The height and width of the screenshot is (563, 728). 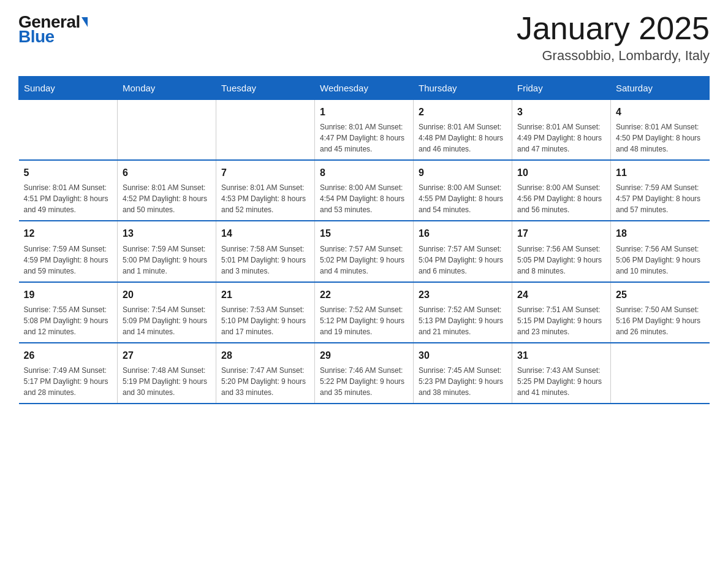 I want to click on day-cell: 5Sunrise: 8:01 AM Sunset: 4:51 PM Daylig…, so click(x=69, y=190).